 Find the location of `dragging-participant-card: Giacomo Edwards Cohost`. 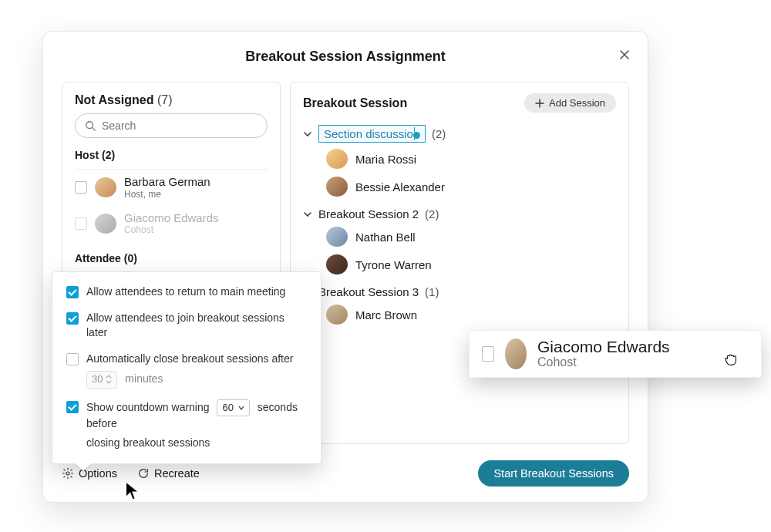

dragging-participant-card: Giacomo Edwards Cohost is located at coordinates (615, 354).